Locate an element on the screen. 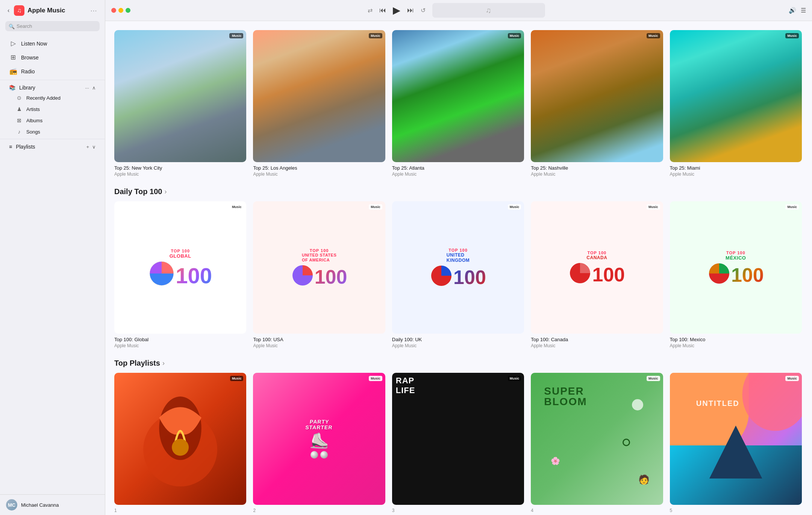 This screenshot has width=812, height=515. apple-music-badge-party: Music is located at coordinates (376, 378).